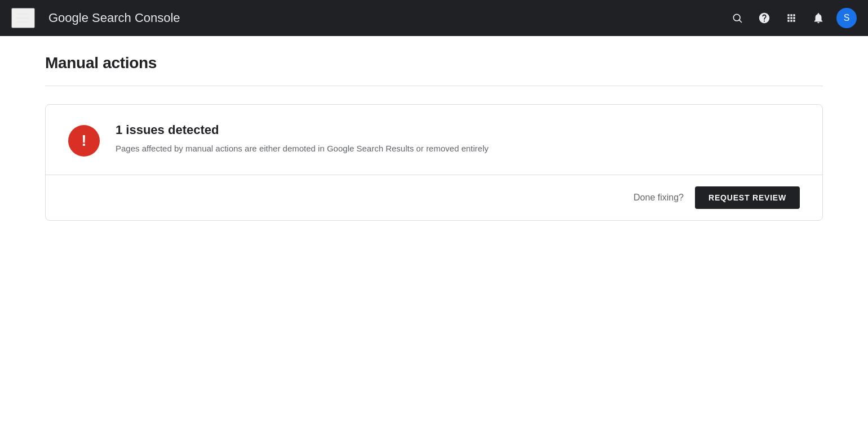 The image size is (868, 437). What do you see at coordinates (791, 18) in the screenshot?
I see `apps-button` at bounding box center [791, 18].